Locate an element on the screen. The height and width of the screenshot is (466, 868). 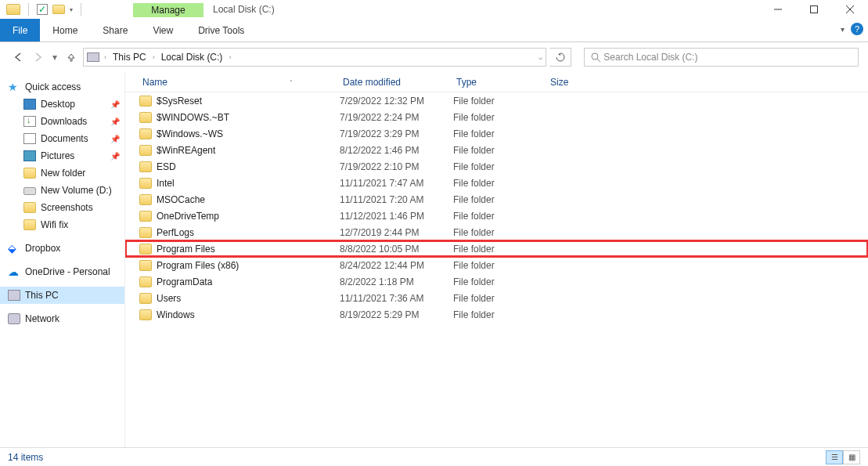
file-date: 11/11/2021 7:20 AM is located at coordinates (396, 200).